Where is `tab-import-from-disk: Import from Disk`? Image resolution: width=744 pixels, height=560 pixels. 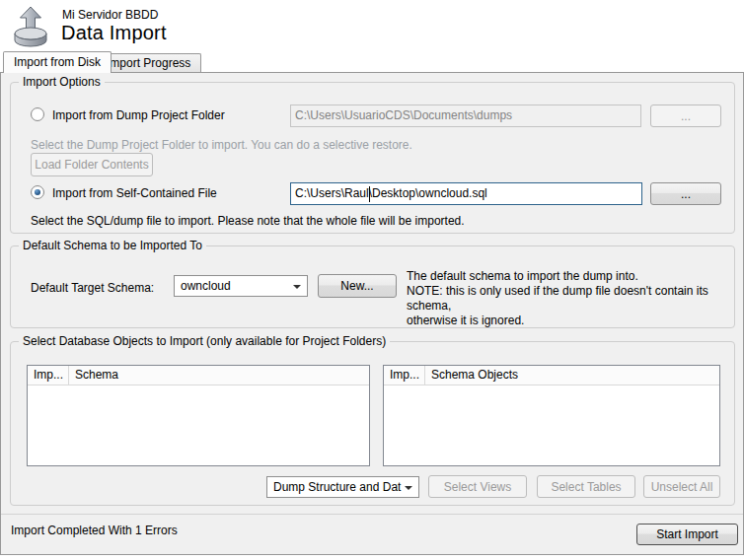 tab-import-from-disk: Import from Disk is located at coordinates (57, 62).